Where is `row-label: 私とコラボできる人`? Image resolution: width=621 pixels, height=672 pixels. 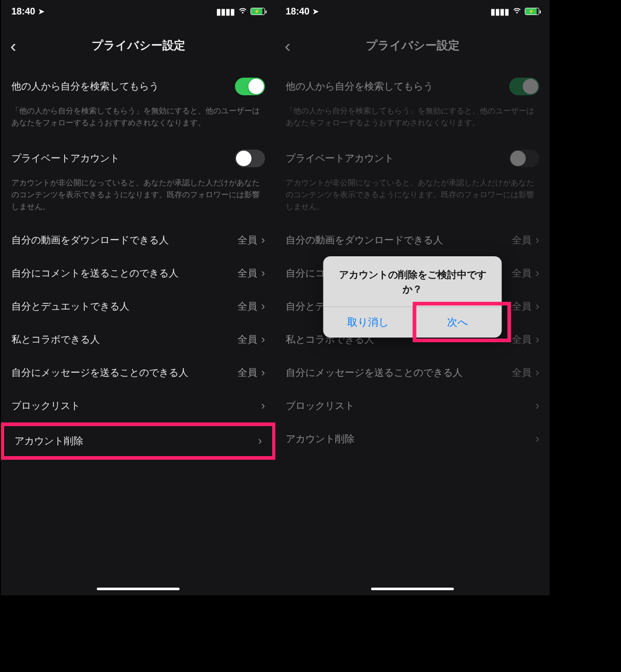 row-label: 私とコラボできる人 is located at coordinates (56, 340).